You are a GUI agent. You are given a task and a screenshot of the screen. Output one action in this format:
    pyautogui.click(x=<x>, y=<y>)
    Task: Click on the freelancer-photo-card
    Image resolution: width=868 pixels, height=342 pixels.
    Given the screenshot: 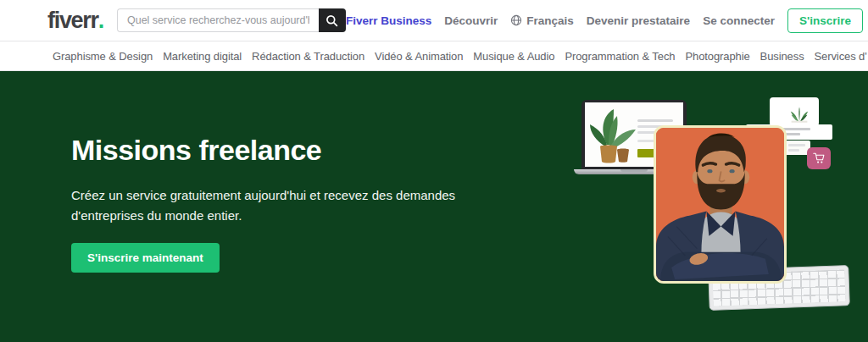 What is the action you would take?
    pyautogui.click(x=721, y=205)
    